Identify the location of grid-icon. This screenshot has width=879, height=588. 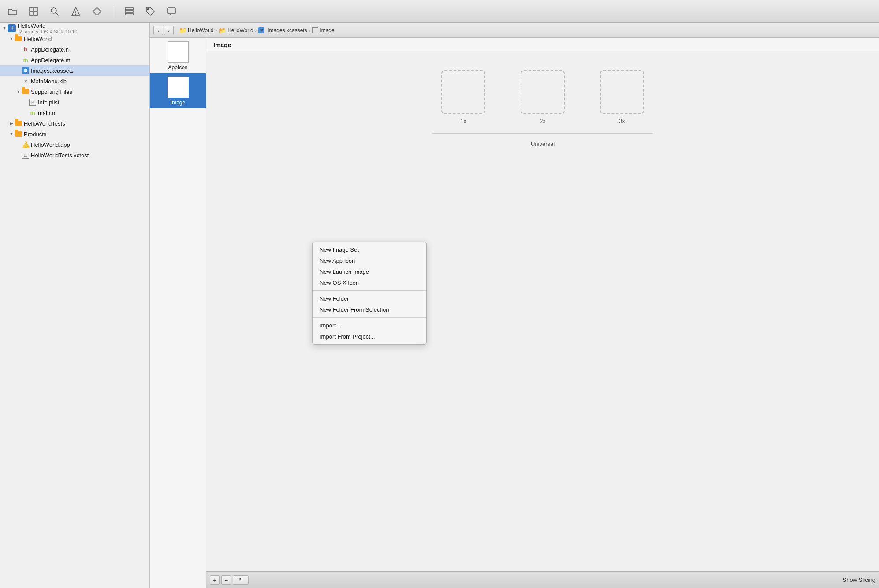
(34, 11).